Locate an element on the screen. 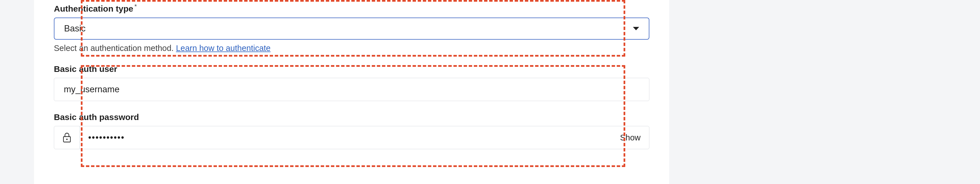 The image size is (980, 184). show-password-button: Show is located at coordinates (630, 138).